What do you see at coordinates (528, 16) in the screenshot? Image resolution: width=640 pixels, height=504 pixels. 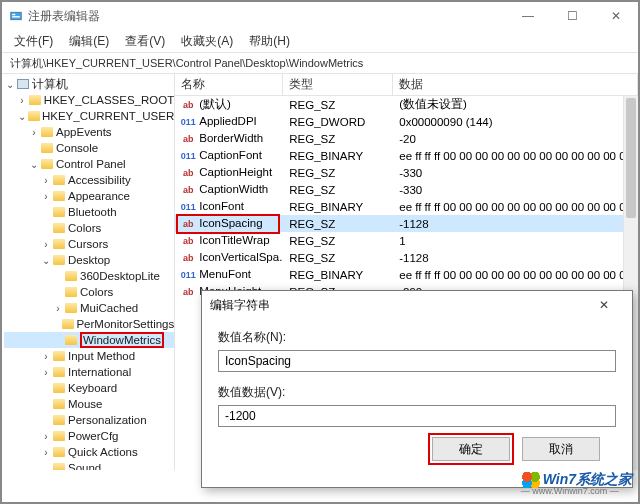 I see `minimize-button: —` at bounding box center [528, 16].